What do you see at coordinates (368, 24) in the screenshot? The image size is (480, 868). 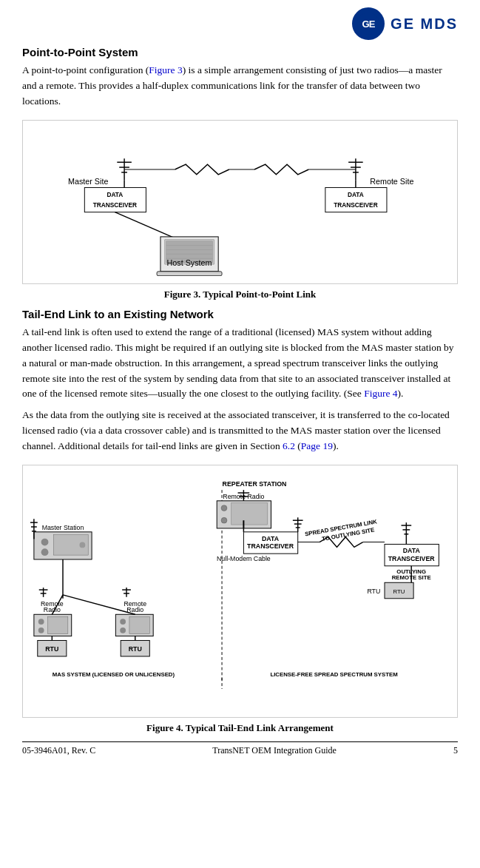 I see `ge-monogram: GE` at bounding box center [368, 24].